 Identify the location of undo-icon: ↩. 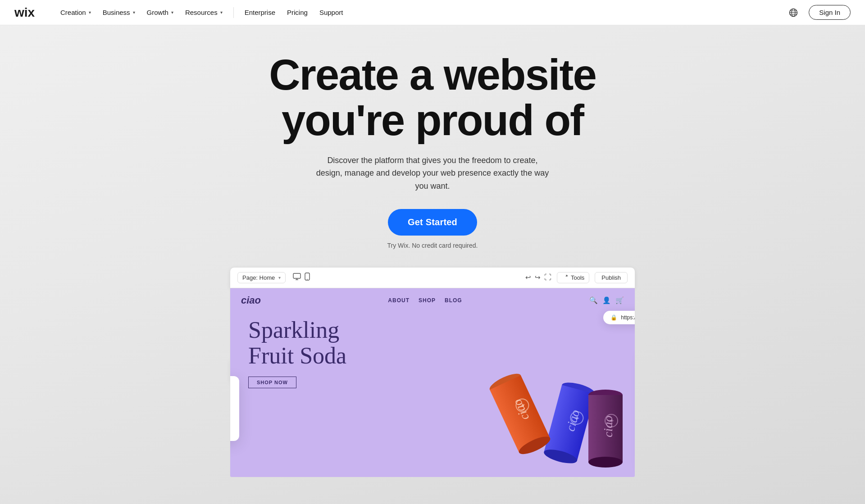
(528, 277).